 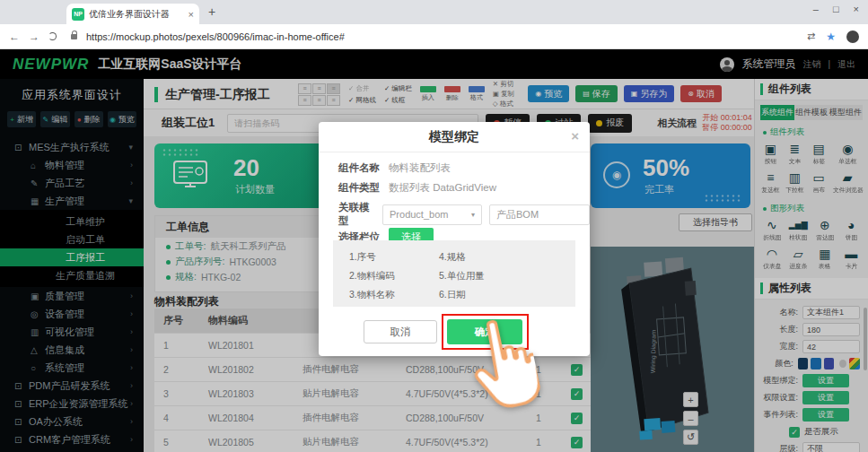 What do you see at coordinates (461, 256) in the screenshot?
I see `field-item: 4.规格` at bounding box center [461, 256].